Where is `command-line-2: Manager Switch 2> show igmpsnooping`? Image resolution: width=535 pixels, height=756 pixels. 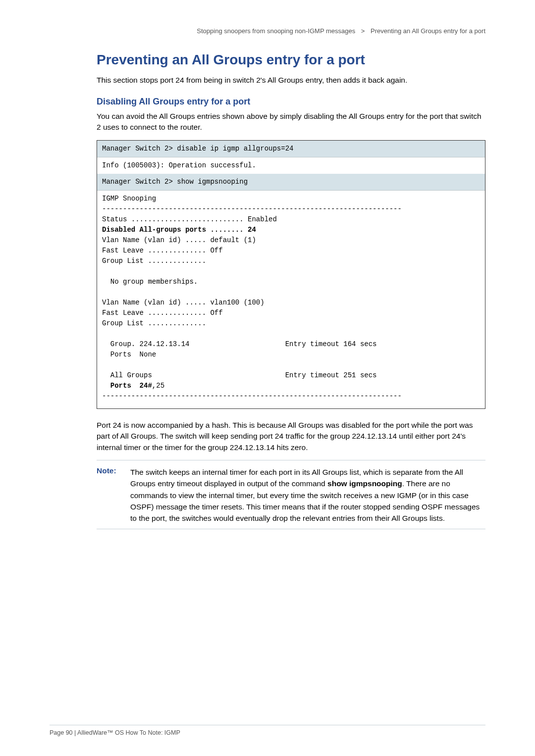
command-line-2: Manager Switch 2> show igmpsnooping is located at coordinates (291, 182).